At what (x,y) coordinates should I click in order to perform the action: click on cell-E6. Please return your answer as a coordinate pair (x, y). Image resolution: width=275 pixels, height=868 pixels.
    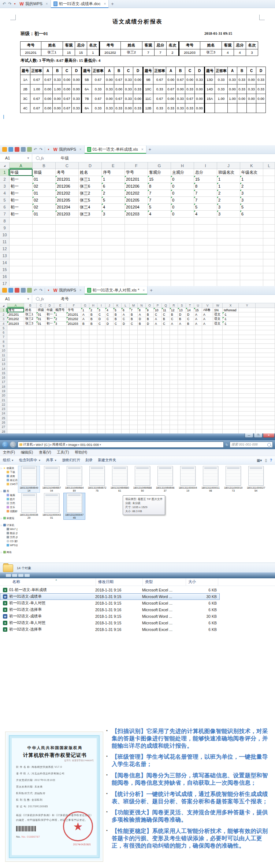
    Looking at the image, I should click on (60, 332).